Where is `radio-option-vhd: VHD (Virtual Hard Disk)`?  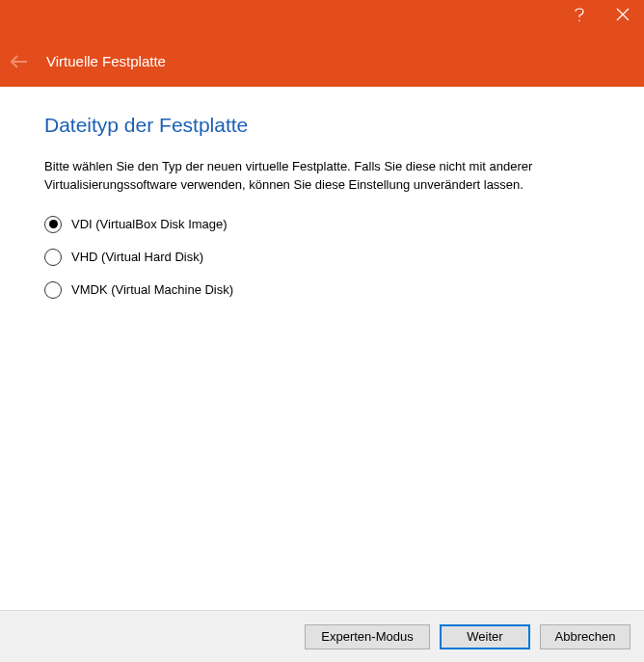
radio-option-vhd: VHD (Virtual Hard Disk) is located at coordinates (322, 257).